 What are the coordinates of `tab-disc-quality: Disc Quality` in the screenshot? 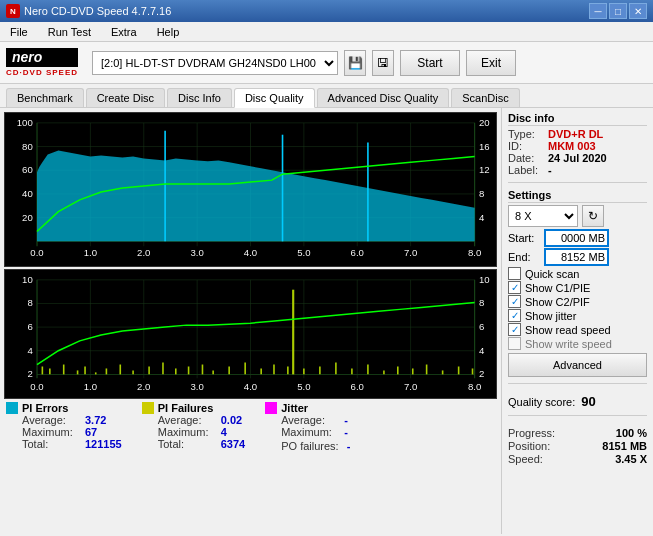 It's located at (274, 98).